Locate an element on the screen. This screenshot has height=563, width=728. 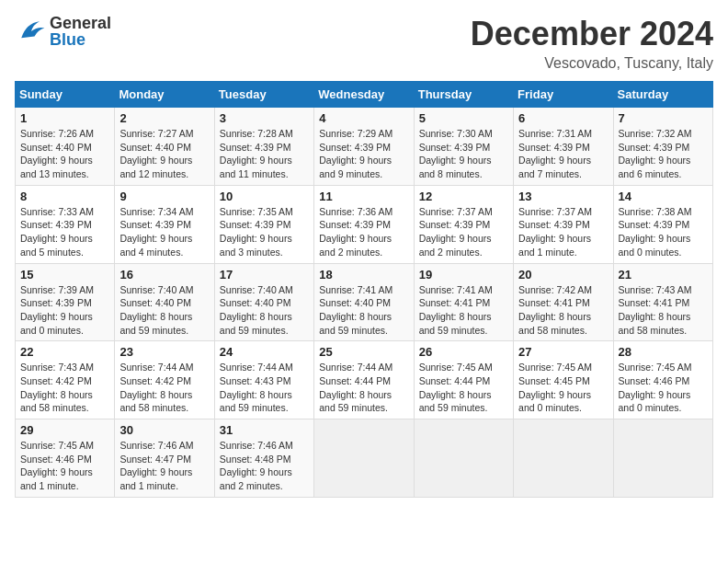
calendar-cell: 3 Sunrise: 7:28 AM Sunset: 4:39 PM Dayli… is located at coordinates (264, 147).